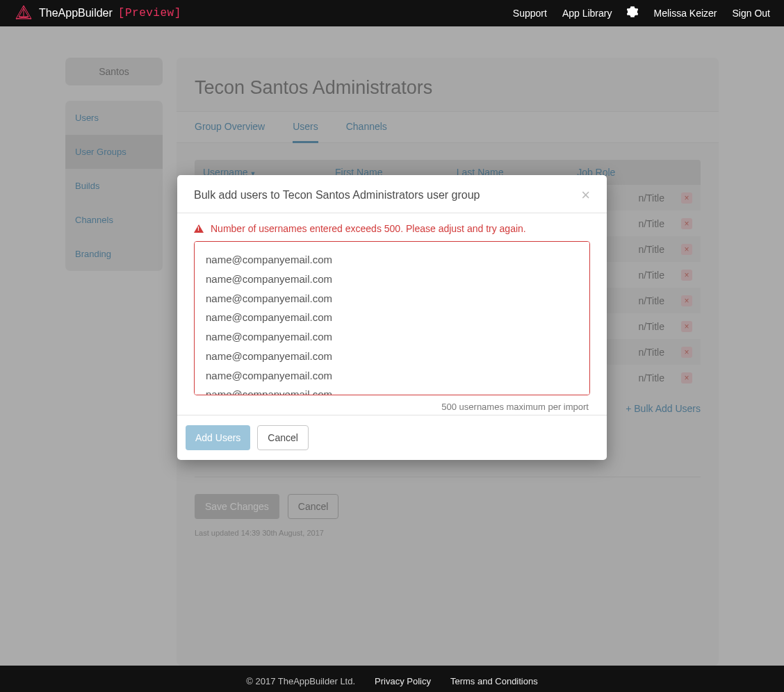 This screenshot has width=784, height=692. What do you see at coordinates (530, 13) in the screenshot?
I see `support-link: Support` at bounding box center [530, 13].